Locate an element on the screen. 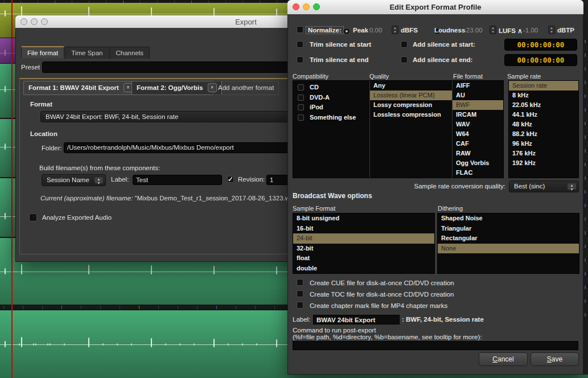  trim-end-checkbox is located at coordinates (300, 60).